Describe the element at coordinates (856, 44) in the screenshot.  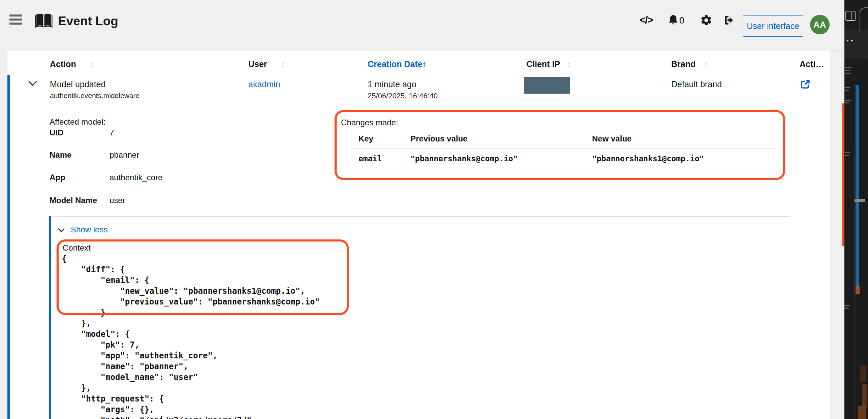
I see `strip-section-box` at that location.